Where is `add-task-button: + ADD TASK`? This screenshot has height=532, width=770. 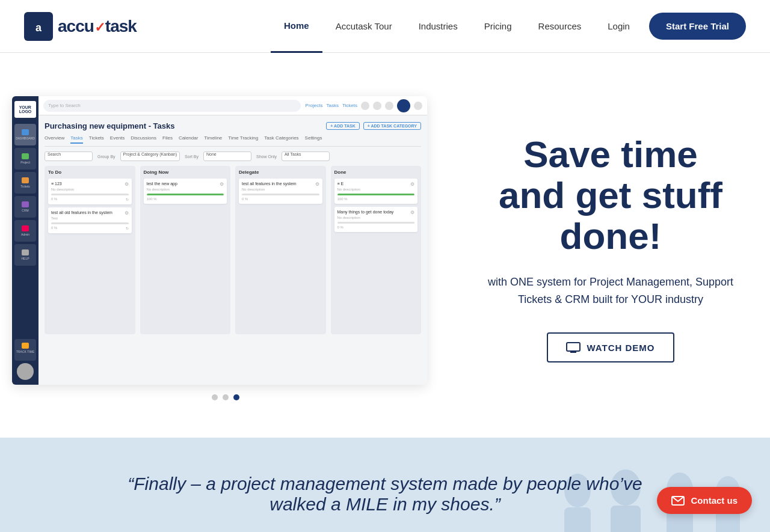 add-task-button: + ADD TASK is located at coordinates (343, 126).